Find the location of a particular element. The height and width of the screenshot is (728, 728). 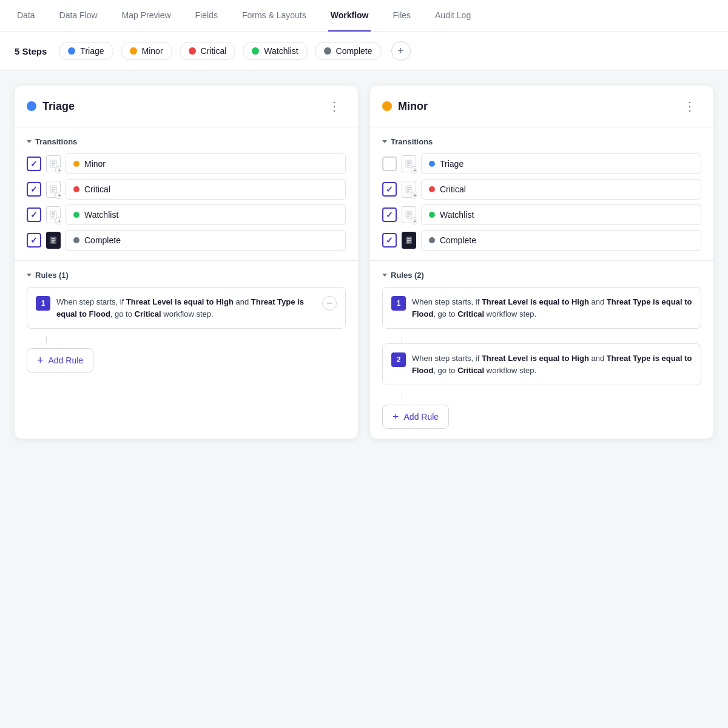

card-header-minor-card: Minor⋮ is located at coordinates (542, 107).